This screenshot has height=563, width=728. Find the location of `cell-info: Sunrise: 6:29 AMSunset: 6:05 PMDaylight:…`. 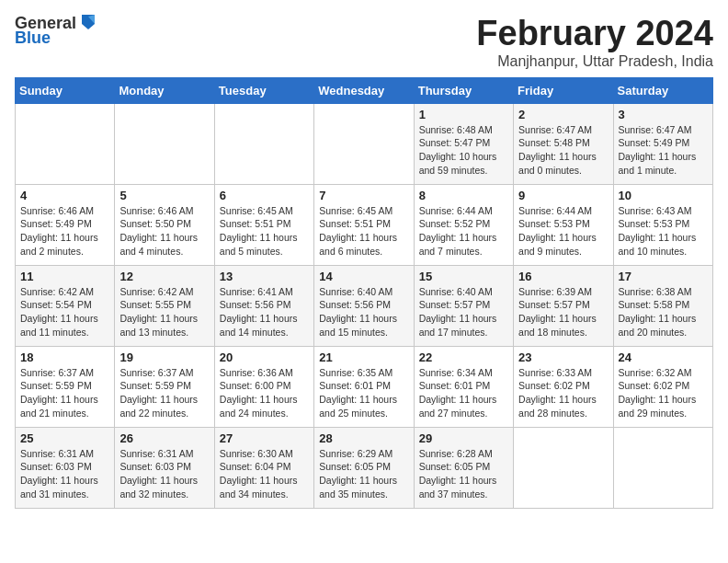

cell-info: Sunrise: 6:29 AMSunset: 6:05 PMDaylight:… is located at coordinates (364, 475).